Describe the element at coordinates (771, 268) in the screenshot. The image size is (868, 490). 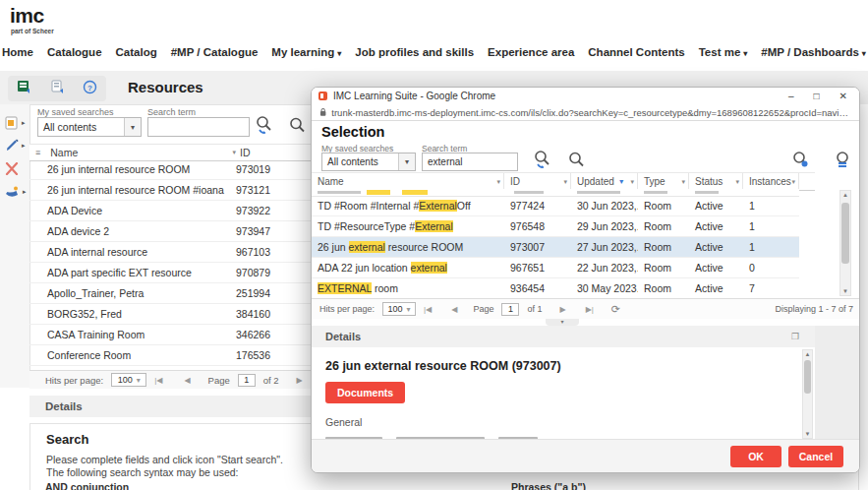
I see `cell-instances: 0` at that location.